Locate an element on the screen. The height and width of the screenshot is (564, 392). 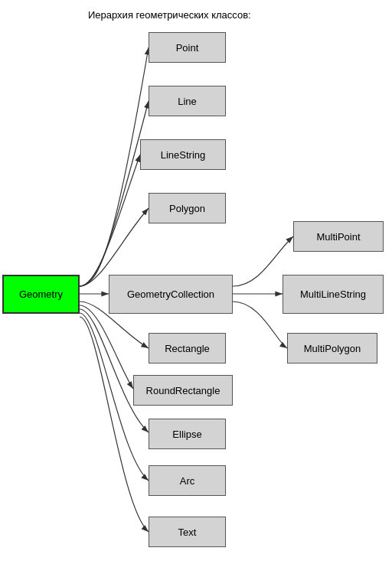
node-ellipse: Ellipse is located at coordinates (187, 434).